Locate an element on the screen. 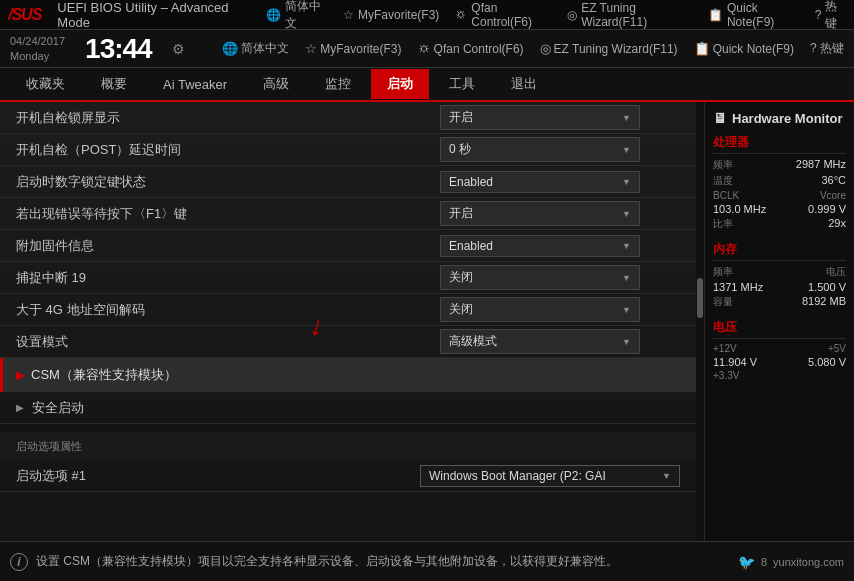 The height and width of the screenshot is (581, 854). time-bar-tools: 🌐 简体中文 ☆ MyFavorite(F3) ⛭ Qfan Control(F… is located at coordinates (533, 48).